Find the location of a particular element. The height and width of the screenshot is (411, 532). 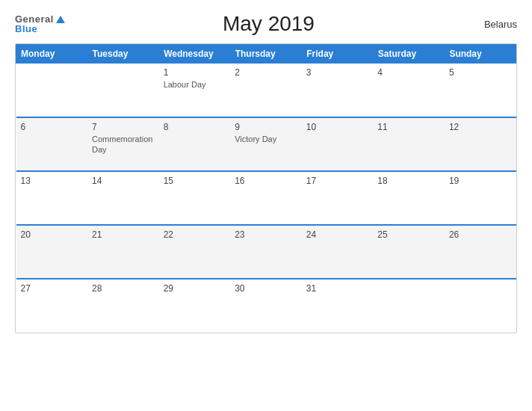

calendar-cell: 18 is located at coordinates (409, 198).